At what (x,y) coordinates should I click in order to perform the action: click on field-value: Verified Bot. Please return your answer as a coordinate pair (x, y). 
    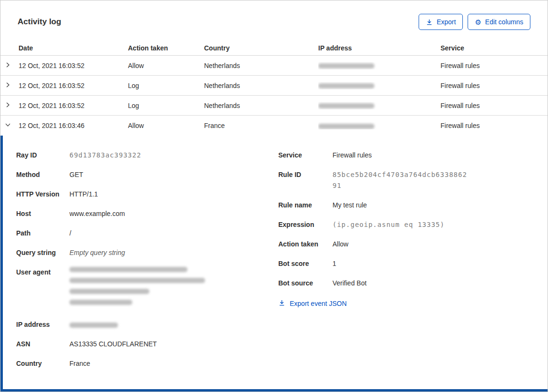
    Looking at the image, I should click on (350, 284).